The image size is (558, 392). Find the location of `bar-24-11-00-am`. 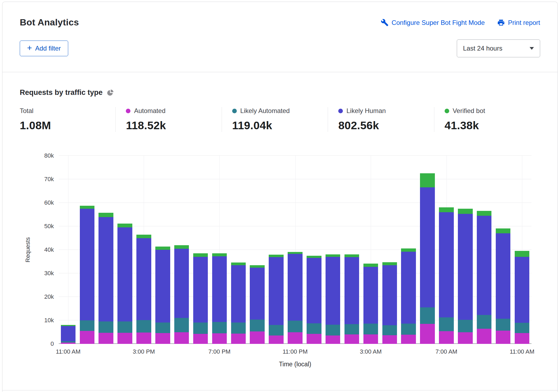

bar-24-11-00-am is located at coordinates (522, 250).